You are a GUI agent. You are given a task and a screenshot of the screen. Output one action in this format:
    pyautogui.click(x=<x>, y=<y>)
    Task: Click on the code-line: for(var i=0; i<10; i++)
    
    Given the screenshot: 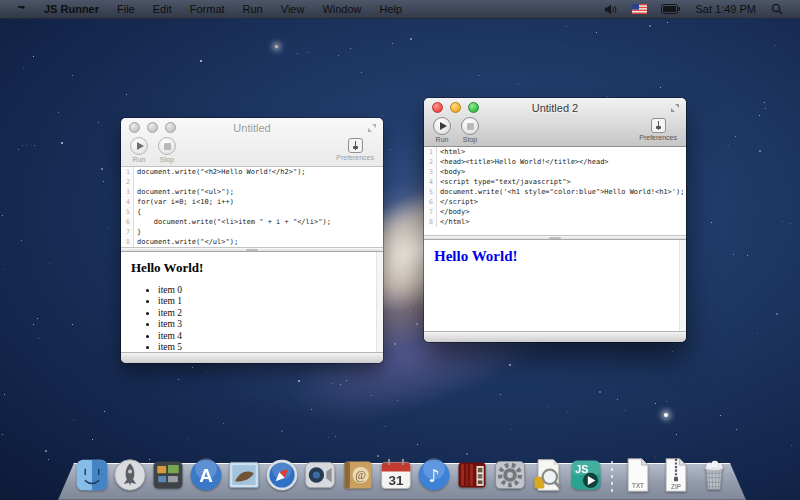 What is the action you would take?
    pyautogui.click(x=184, y=202)
    